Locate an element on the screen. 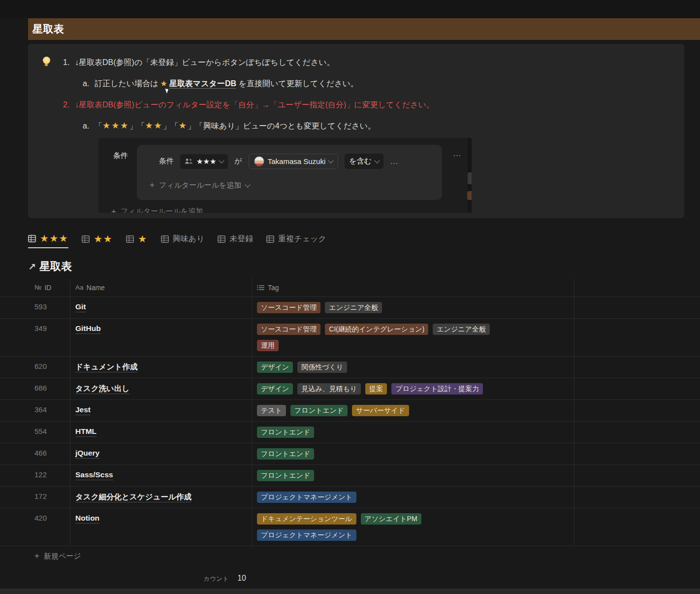  name-cell: Git is located at coordinates (161, 307).